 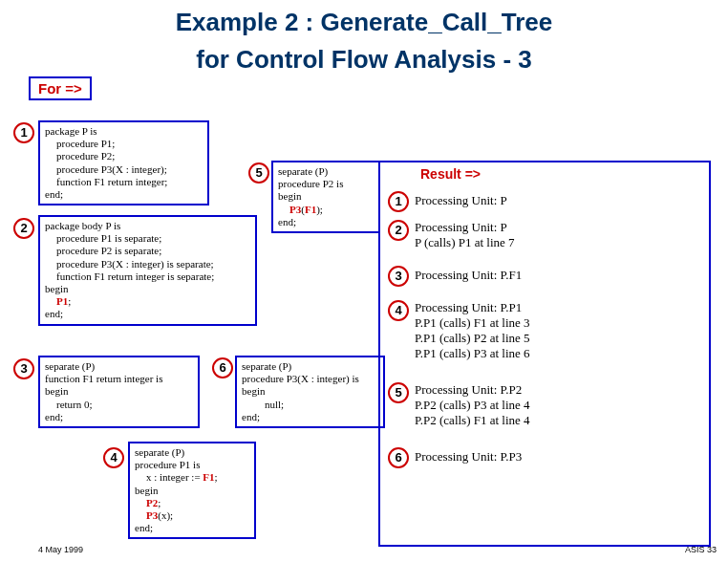 What do you see at coordinates (398, 276) in the screenshot?
I see `result-marker-3: 3` at bounding box center [398, 276].